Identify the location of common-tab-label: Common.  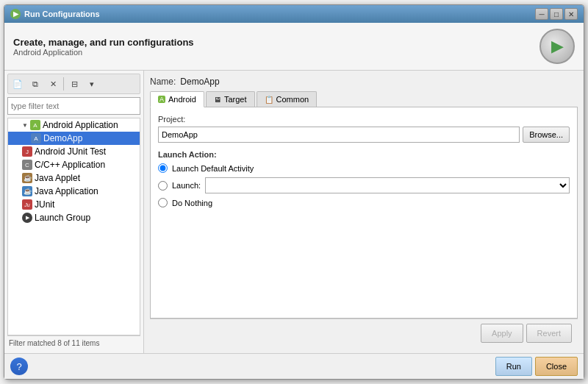
(293, 99).